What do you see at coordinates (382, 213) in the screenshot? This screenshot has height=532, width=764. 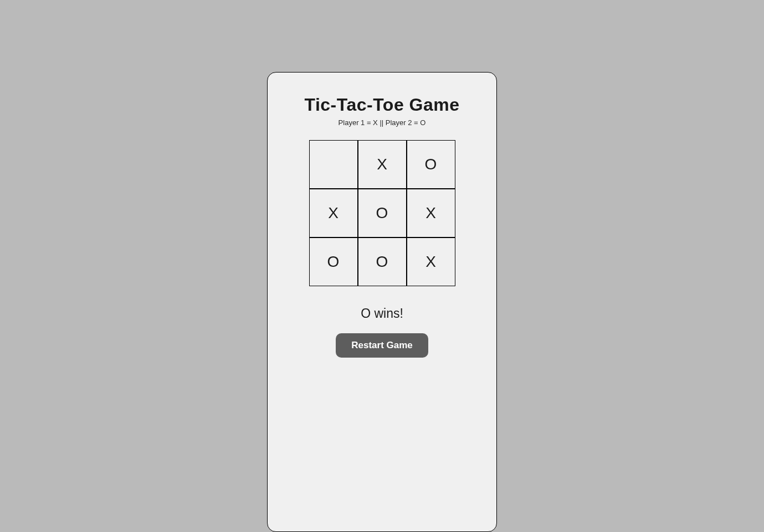 I see `cell-4: O` at bounding box center [382, 213].